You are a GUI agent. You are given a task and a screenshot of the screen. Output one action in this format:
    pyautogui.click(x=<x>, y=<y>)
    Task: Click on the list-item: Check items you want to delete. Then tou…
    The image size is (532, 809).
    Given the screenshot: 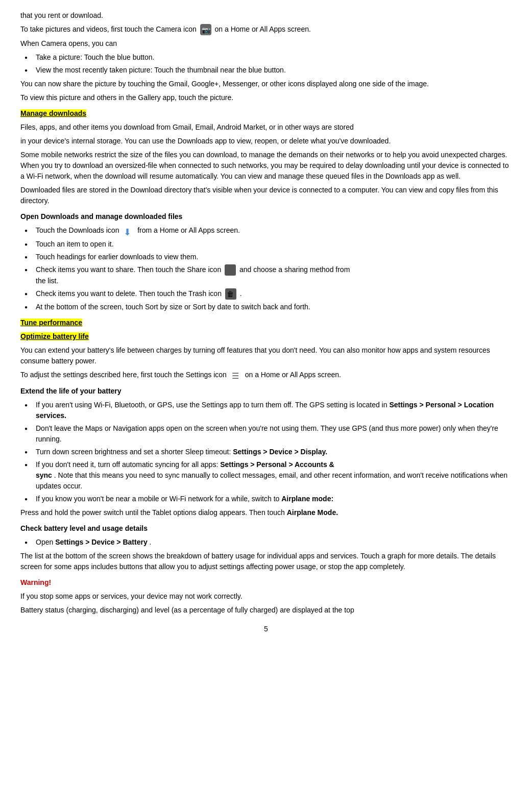 What is the action you would take?
    pyautogui.click(x=266, y=294)
    